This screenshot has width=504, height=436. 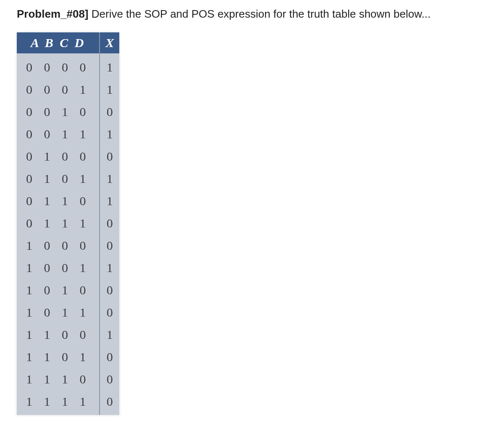 What do you see at coordinates (68, 312) in the screenshot?
I see `table-row: 1 0 1 10` at bounding box center [68, 312].